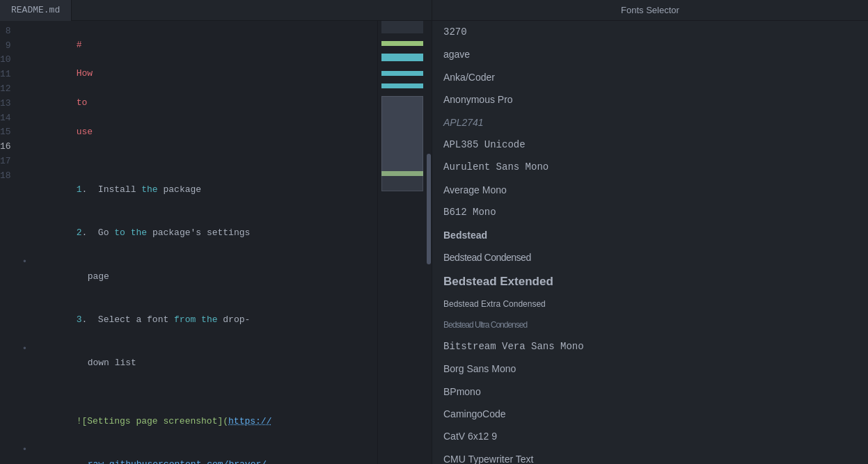 Image resolution: width=868 pixels, height=464 pixels. What do you see at coordinates (650, 122) in the screenshot?
I see `font-item-apl2741: APL2741` at bounding box center [650, 122].